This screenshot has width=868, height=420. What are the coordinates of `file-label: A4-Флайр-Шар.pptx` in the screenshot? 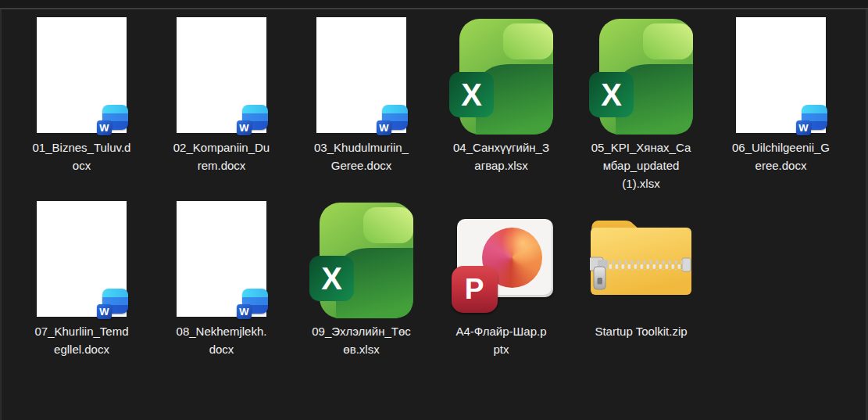 It's located at (501, 340).